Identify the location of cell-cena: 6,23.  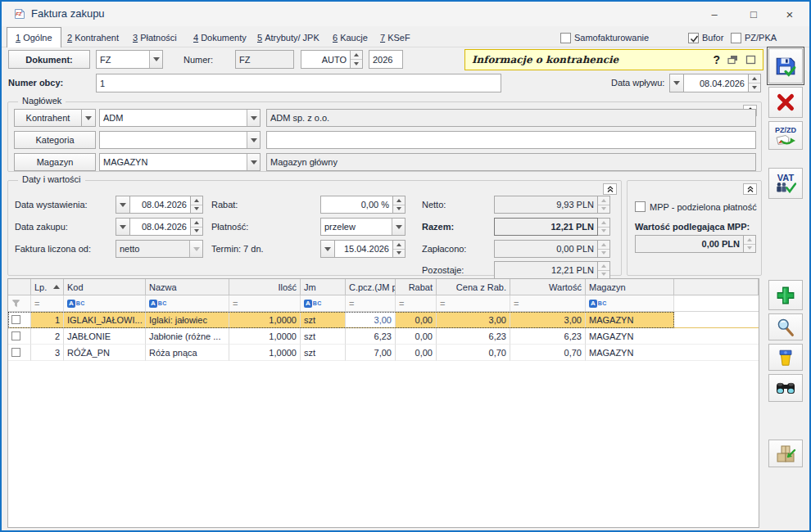
(473, 336).